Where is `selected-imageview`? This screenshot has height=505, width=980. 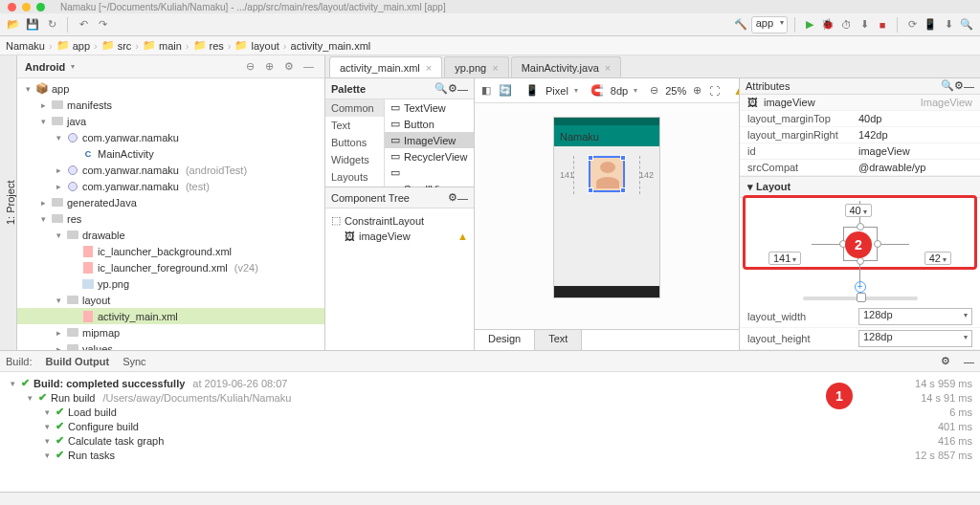 selected-imageview is located at coordinates (607, 174).